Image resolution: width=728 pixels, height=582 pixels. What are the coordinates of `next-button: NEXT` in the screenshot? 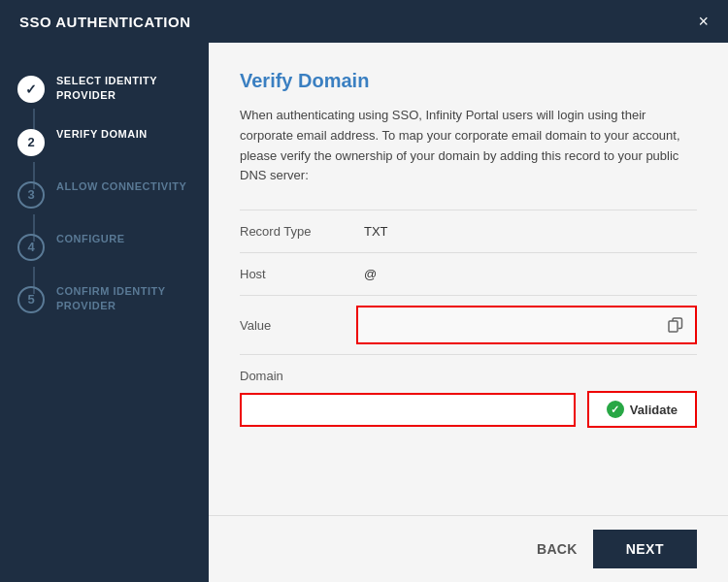 It's located at (645, 549).